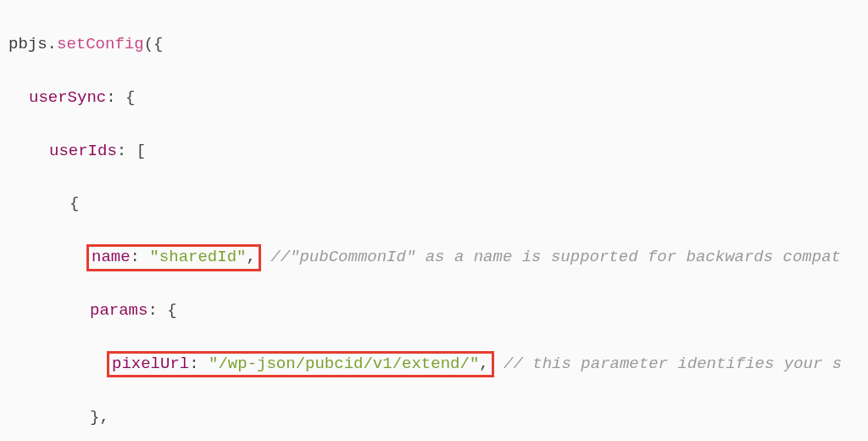  I want to click on token-key-name: name, so click(111, 257).